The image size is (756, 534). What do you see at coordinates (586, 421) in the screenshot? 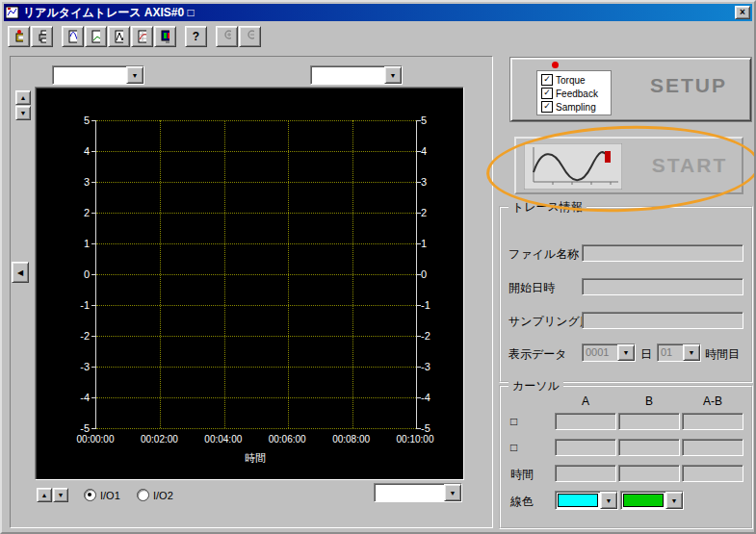
I see `cursor-cell-a1` at bounding box center [586, 421].